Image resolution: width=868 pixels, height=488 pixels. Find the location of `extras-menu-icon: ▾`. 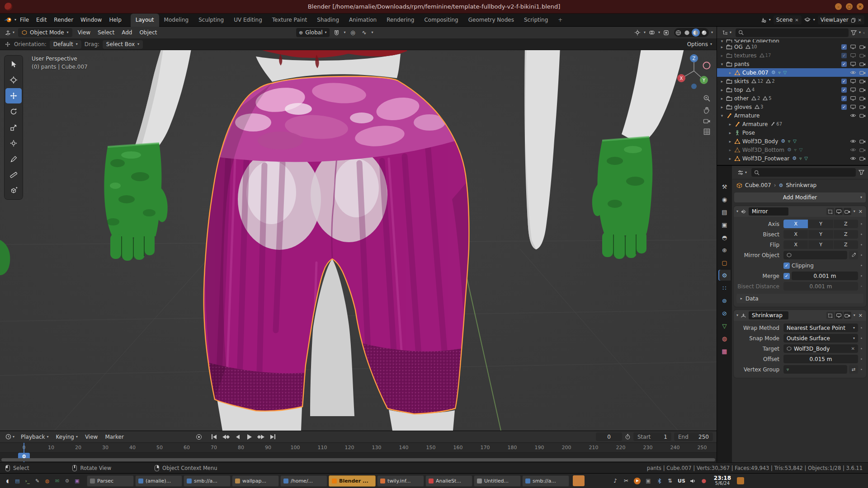

extras-menu-icon: ▾ is located at coordinates (854, 211).